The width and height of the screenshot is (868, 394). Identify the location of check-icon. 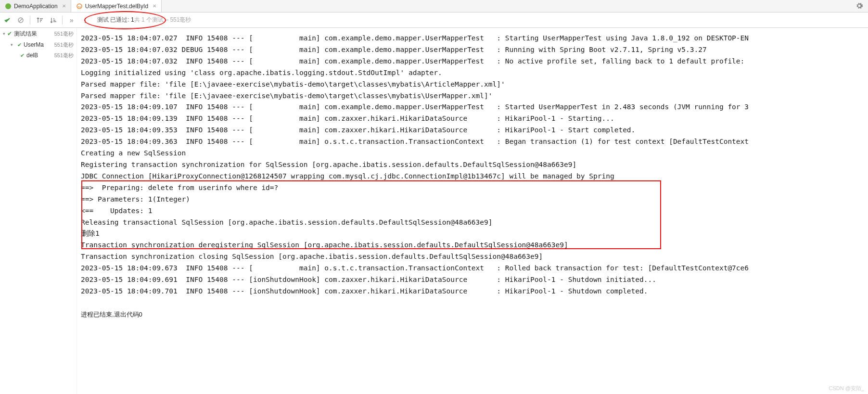
(7, 20).